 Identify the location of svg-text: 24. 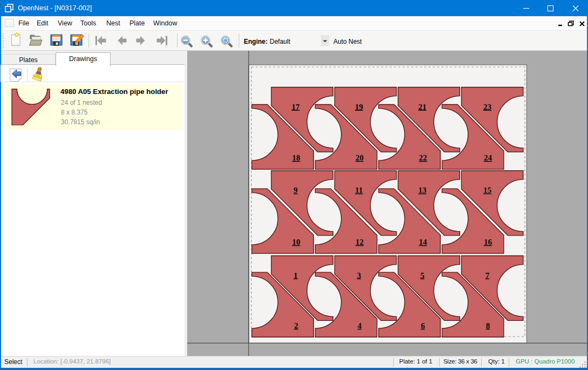
(488, 158).